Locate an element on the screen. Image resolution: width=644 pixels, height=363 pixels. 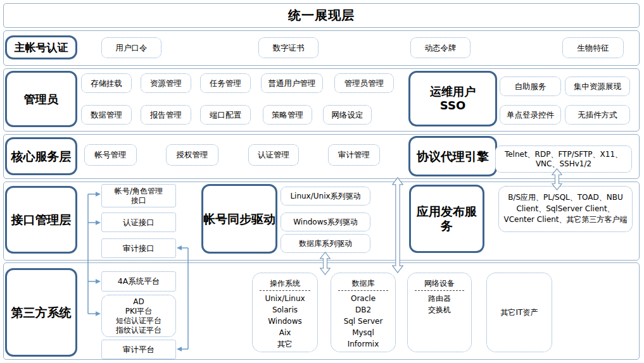
iface-item-account-role: 帐号/角色管理接口 is located at coordinates (139, 196).